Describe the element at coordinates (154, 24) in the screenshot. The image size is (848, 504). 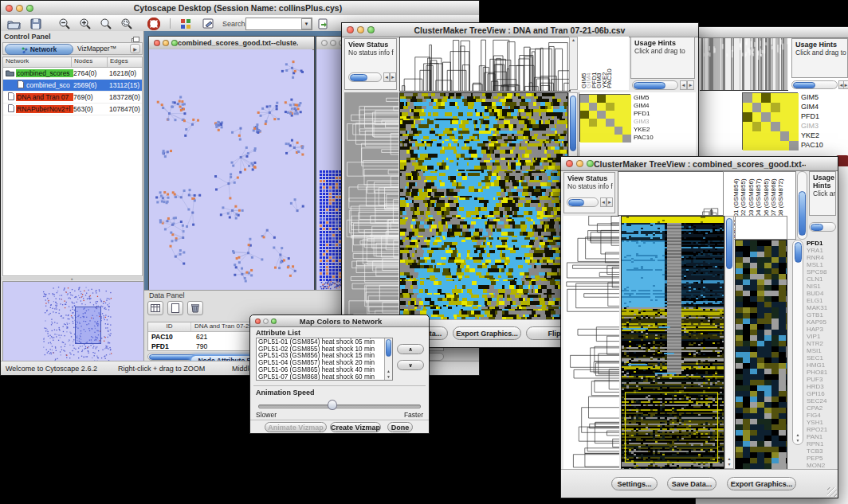
I see `help-ring-icon` at that location.